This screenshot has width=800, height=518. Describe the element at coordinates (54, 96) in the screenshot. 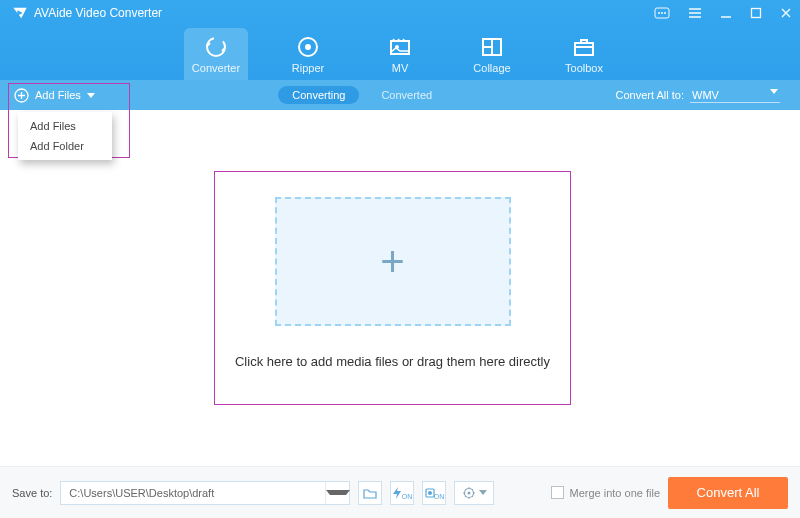

I see `add-files-button: Add Files` at that location.